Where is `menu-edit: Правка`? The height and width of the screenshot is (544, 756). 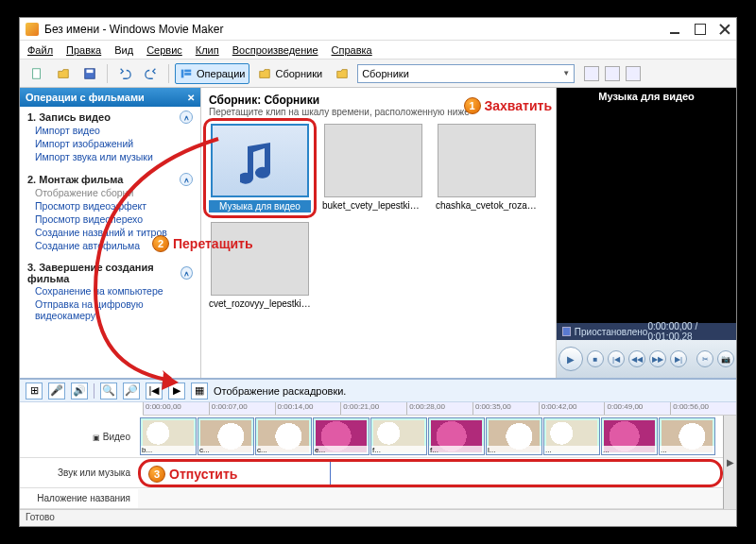
menu-edit: Правка is located at coordinates (83, 50).